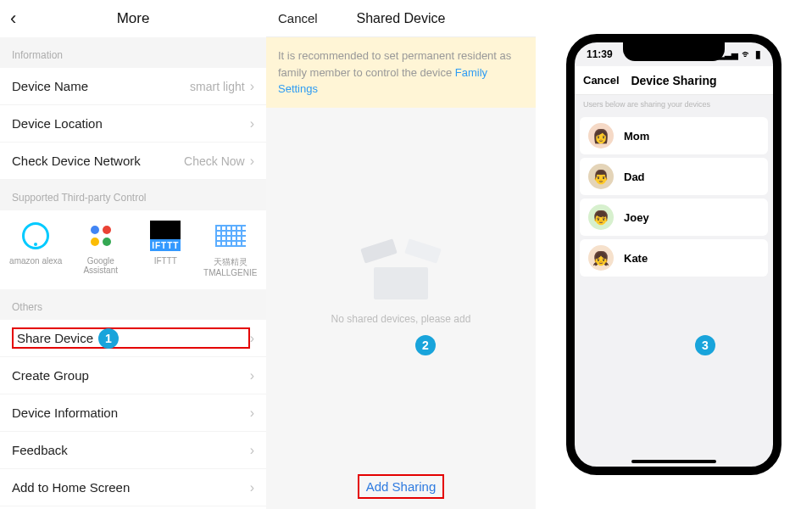  What do you see at coordinates (600, 54) in the screenshot?
I see `status-time: 11:39` at bounding box center [600, 54].